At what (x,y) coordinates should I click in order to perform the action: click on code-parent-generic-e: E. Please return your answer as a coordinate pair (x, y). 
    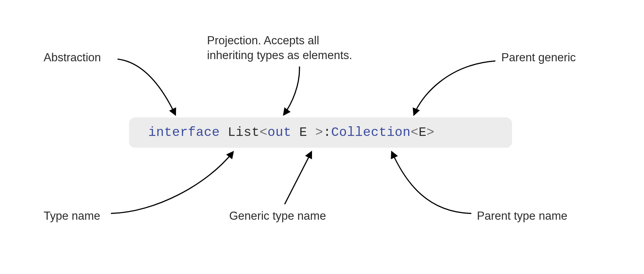
    Looking at the image, I should click on (423, 133).